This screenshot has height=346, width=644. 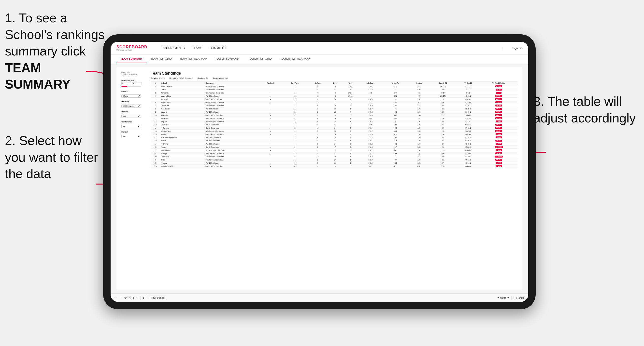 What do you see at coordinates (158, 298) in the screenshot?
I see `view-original-btn: View: Original` at bounding box center [158, 298].